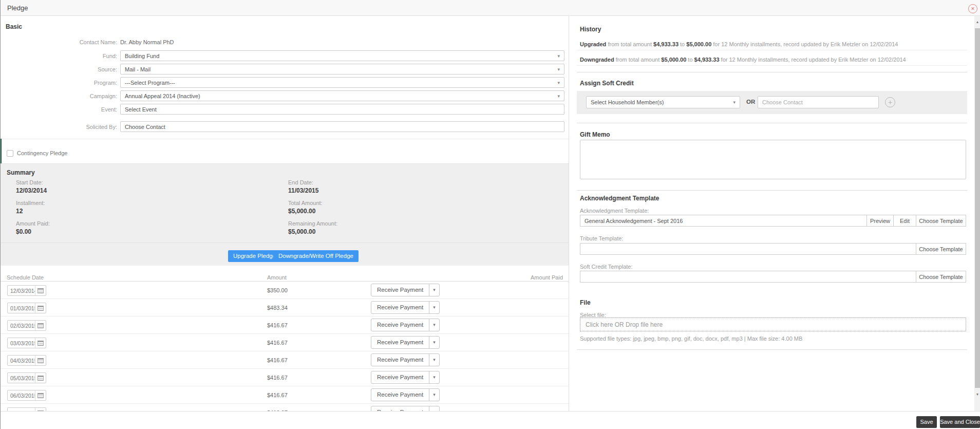 This screenshot has height=429, width=980. Describe the element at coordinates (342, 55) in the screenshot. I see `fund-select: Building Fund ▾` at that location.